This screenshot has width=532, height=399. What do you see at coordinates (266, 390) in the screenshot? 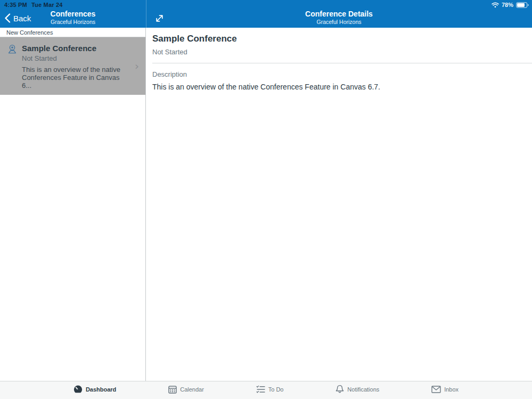
I see `bottom-tab-bar: Dashboard Calendar` at bounding box center [266, 390].